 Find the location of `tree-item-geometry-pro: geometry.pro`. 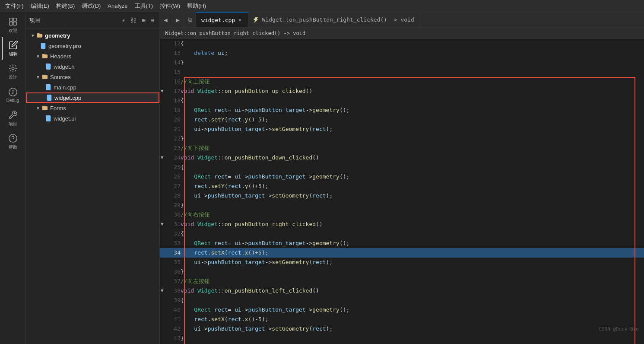

tree-item-geometry-pro: geometry.pro is located at coordinates (92, 46).